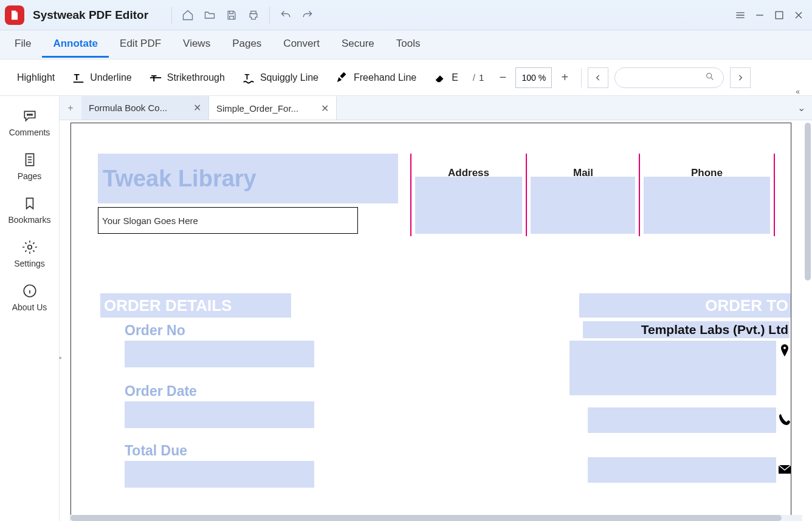 Image resolution: width=812 pixels, height=521 pixels. I want to click on app-title: Systweak PDF Editor, so click(91, 15).